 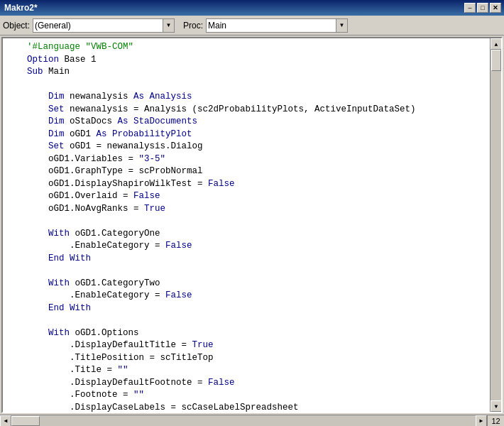 What do you see at coordinates (277, 26) in the screenshot?
I see `proc-select: Main ▼` at bounding box center [277, 26].